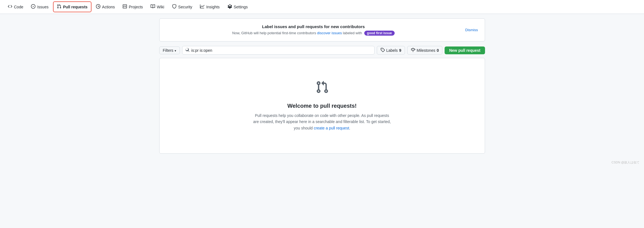 The height and width of the screenshot is (228, 644). Describe the element at coordinates (322, 50) in the screenshot. I see `toolbar: Filters Labels 9 Milestones 0 New pull r…` at that location.